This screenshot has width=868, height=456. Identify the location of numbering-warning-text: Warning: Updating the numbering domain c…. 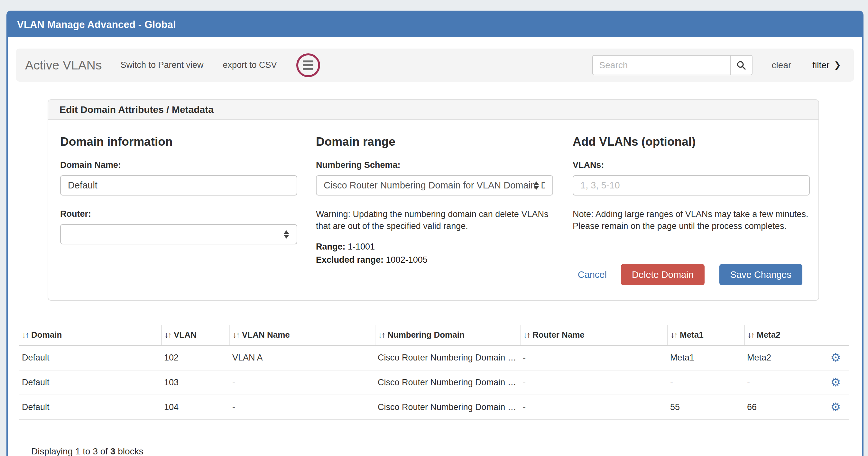
(435, 220).